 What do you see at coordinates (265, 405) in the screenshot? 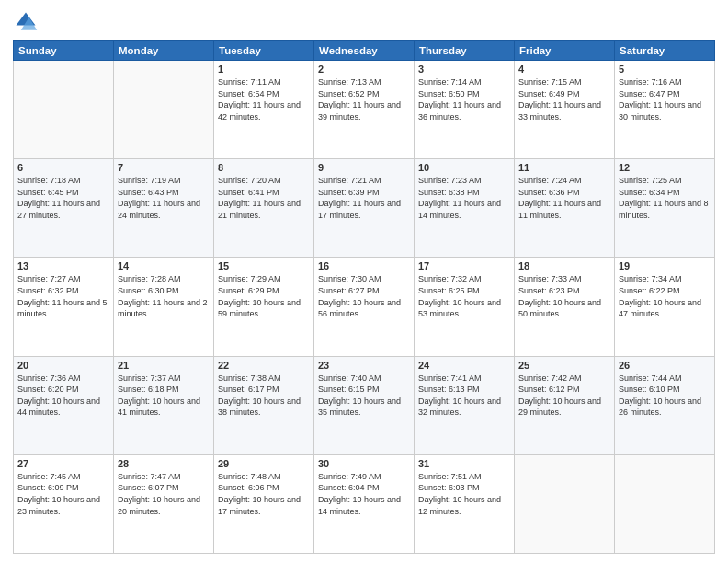
I see `calendar-cell: 22Sunrise: 7:38 AMSunset: 6:17 PMDayligh…` at bounding box center [265, 405].